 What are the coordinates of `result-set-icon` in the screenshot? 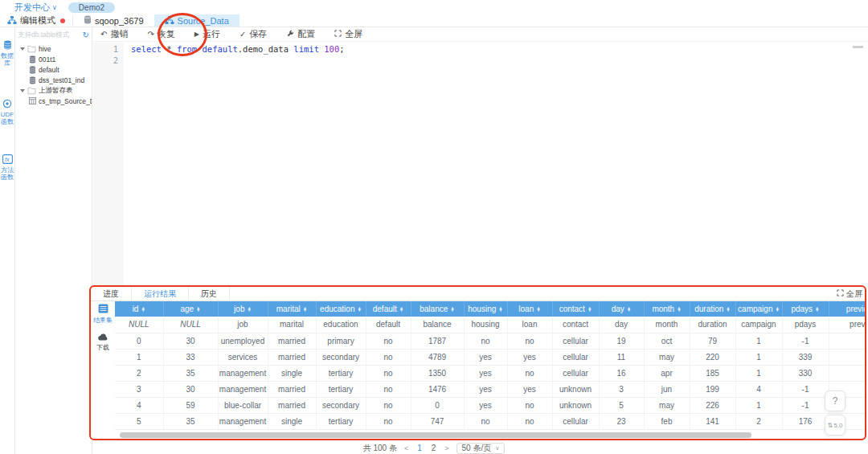 It's located at (103, 309).